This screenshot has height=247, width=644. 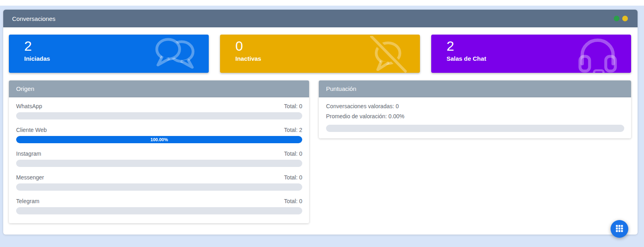 I want to click on origin-panel-title: Origen, so click(x=25, y=89).